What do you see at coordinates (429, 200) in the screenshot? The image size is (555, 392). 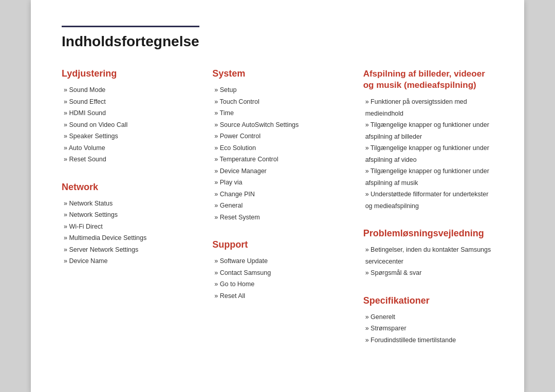 I see `list-item: Understøttede filformater for undertekst…` at bounding box center [429, 200].